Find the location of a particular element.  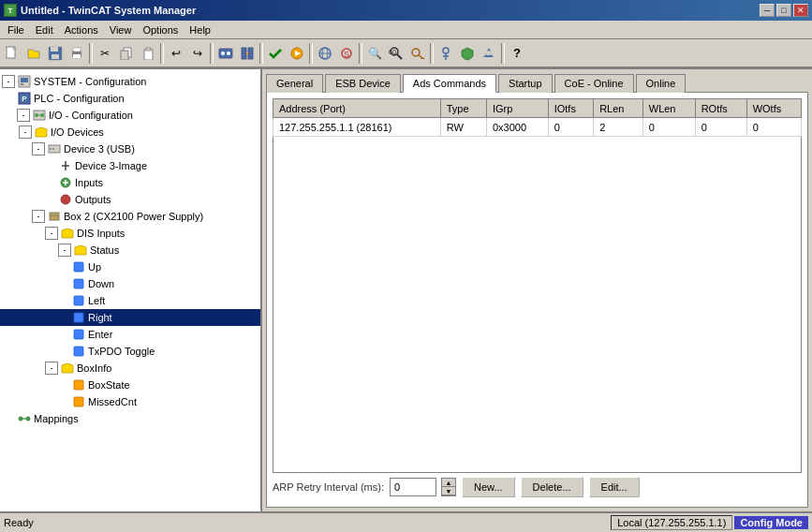

tree-item-box2: - Box 2 (CX2100 Power Supply) is located at coordinates (130, 216).